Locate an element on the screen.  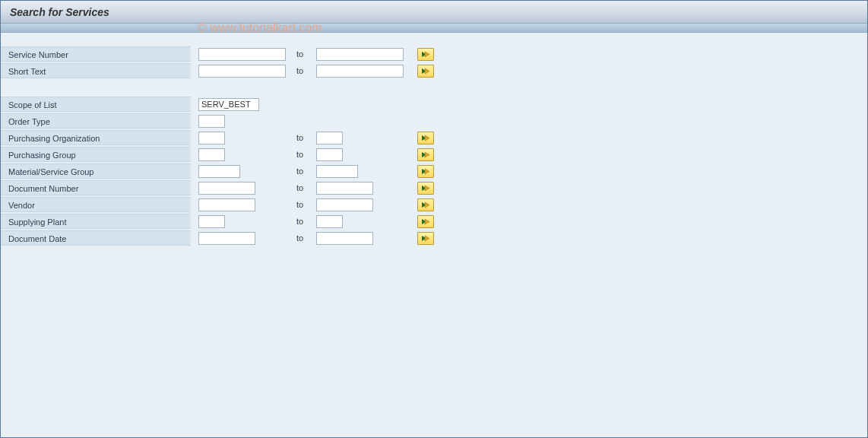
purchasing-organization-multiple-selection-button is located at coordinates (426, 138).